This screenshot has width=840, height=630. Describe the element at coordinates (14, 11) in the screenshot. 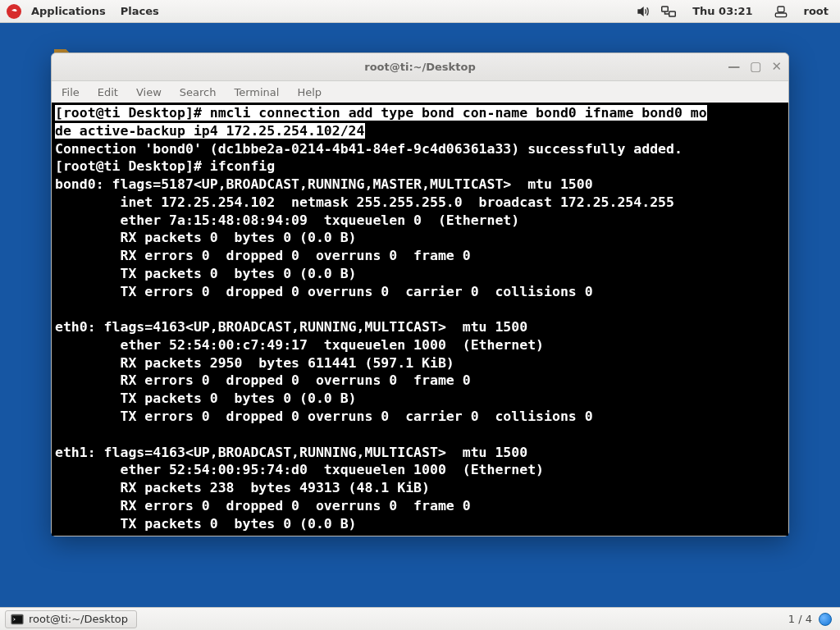

I see `redhat-icon` at that location.